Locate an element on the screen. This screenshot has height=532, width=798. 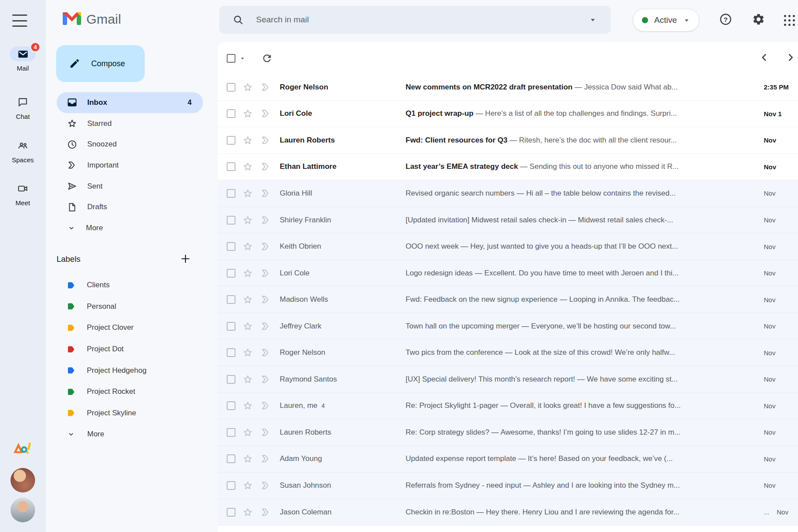
email-row: Susan JohnsonReferrals from Sydney - nee… is located at coordinates (508, 486).